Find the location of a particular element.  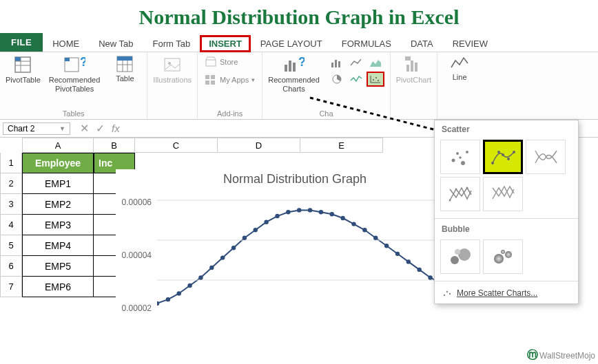

table-button: Table is located at coordinates (125, 69).